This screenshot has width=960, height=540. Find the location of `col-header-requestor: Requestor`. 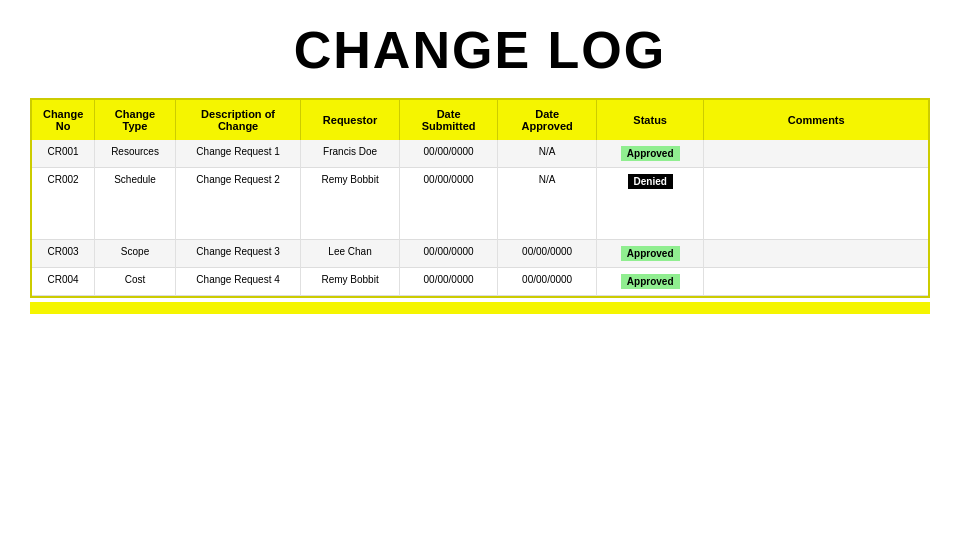

col-header-requestor: Requestor is located at coordinates (350, 120).